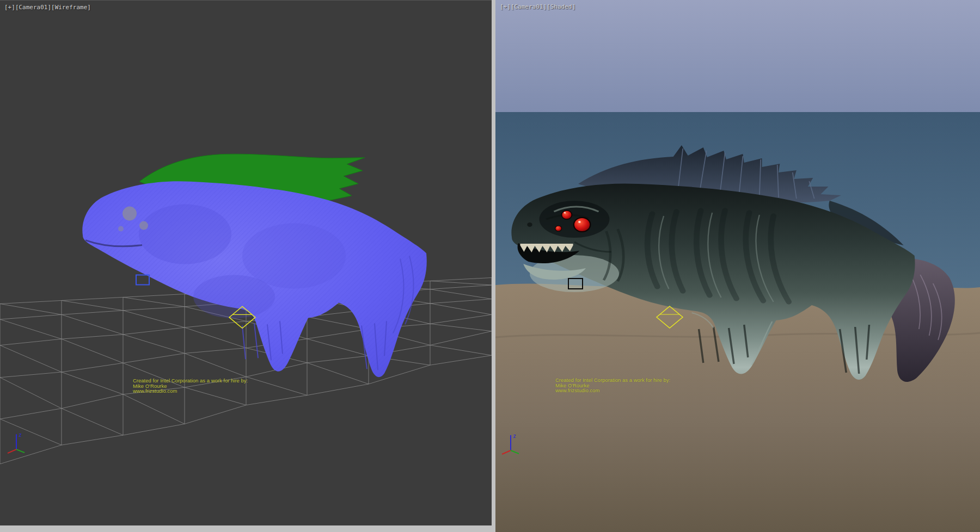  I want to click on nostril, so click(529, 225).